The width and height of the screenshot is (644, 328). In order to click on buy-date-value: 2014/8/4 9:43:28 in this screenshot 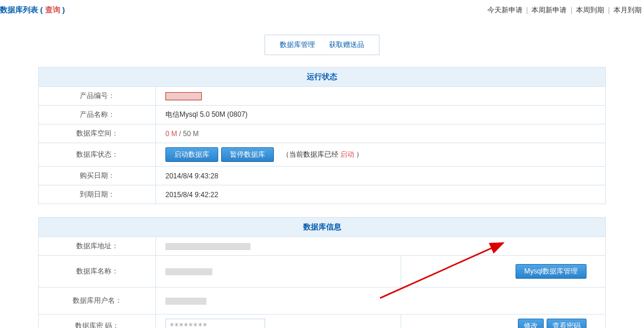, I will do `click(381, 176)`.